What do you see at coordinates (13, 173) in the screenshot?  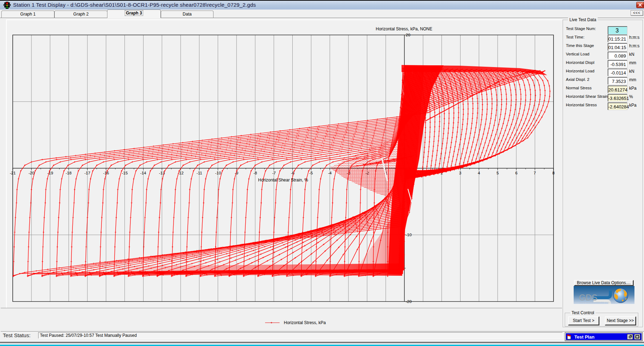 I see `svg-text: -21` at bounding box center [13, 173].